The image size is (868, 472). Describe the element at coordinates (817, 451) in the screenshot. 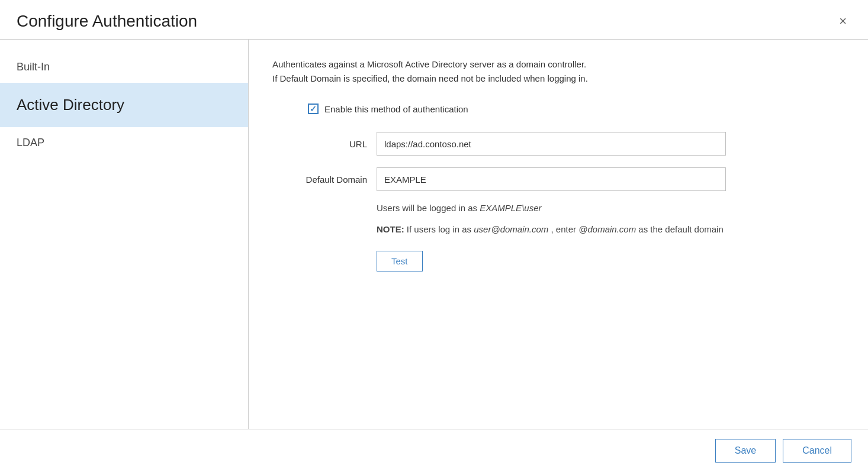

I see `cancel-button: Cancel` at that location.